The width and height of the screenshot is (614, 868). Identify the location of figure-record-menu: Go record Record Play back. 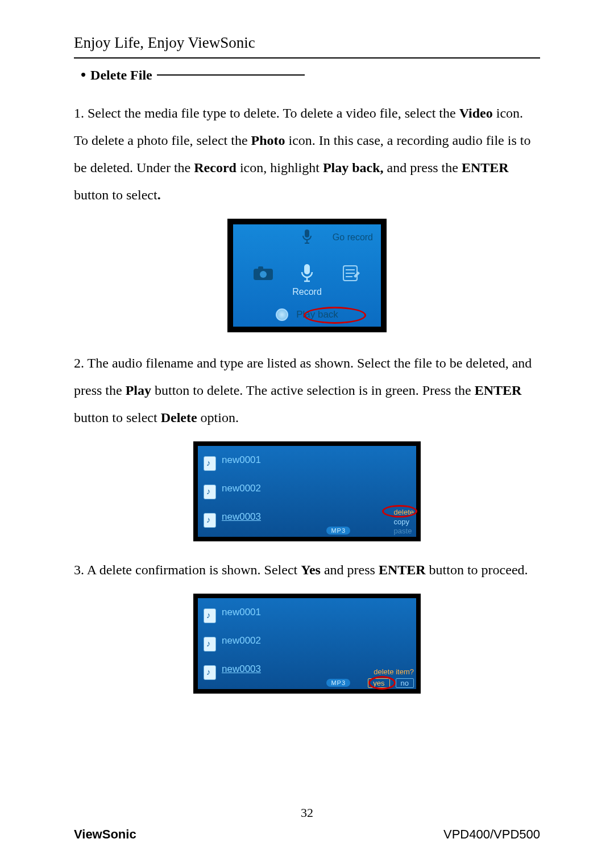
(307, 276).